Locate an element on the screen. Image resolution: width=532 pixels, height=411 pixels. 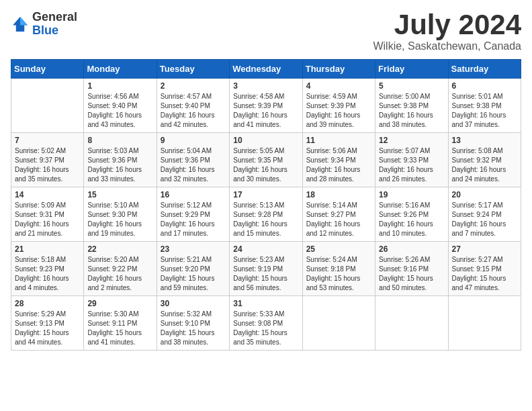
calendar-cell: 13Sunrise: 5:08 AMSunset: 9:32 PMDayligh… is located at coordinates (484, 160).